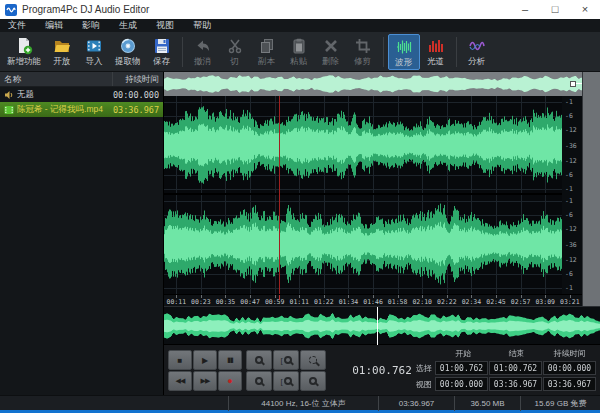 The height and width of the screenshot is (413, 600). What do you see at coordinates (436, 62) in the screenshot?
I see `spectrum-button-label: 光道` at bounding box center [436, 62].